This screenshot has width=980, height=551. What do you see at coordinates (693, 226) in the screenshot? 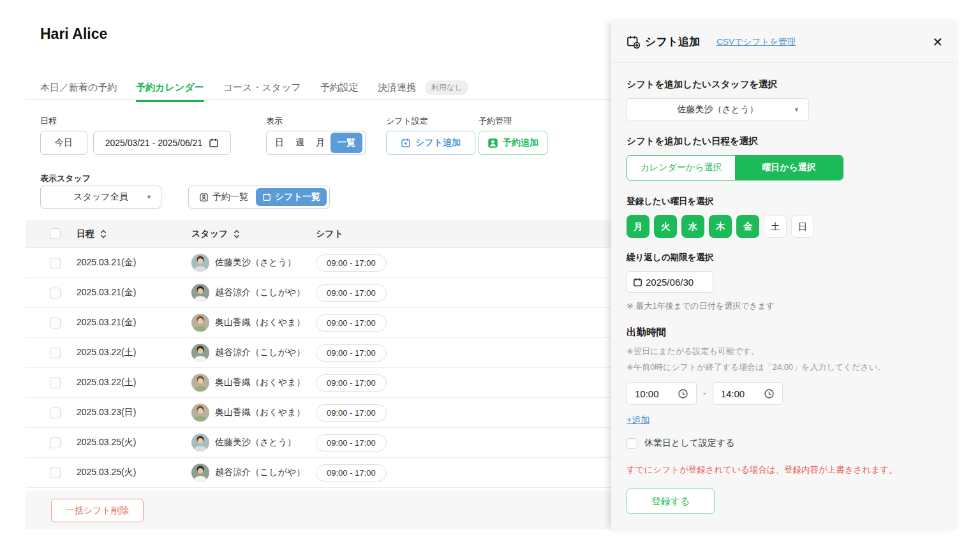
I see `weekday-wed-button: 水` at bounding box center [693, 226].